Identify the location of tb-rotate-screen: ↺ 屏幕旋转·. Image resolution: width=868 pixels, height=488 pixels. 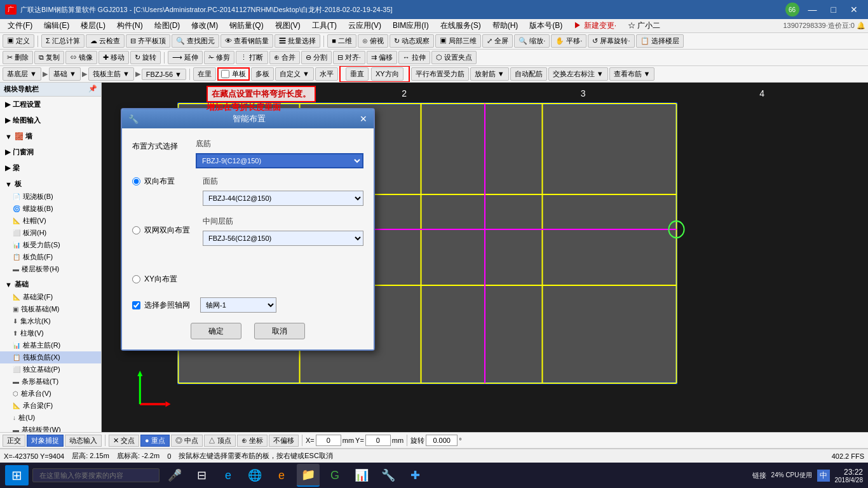
(611, 41).